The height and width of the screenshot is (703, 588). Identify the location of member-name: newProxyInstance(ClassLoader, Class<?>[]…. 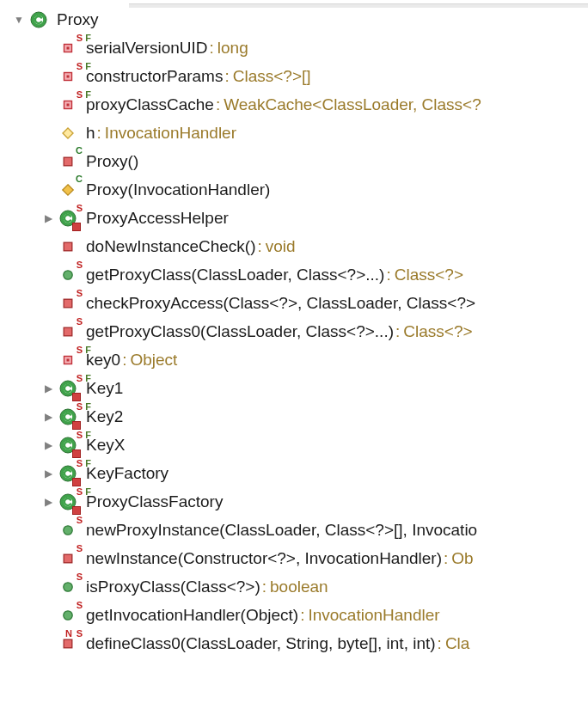
(282, 530).